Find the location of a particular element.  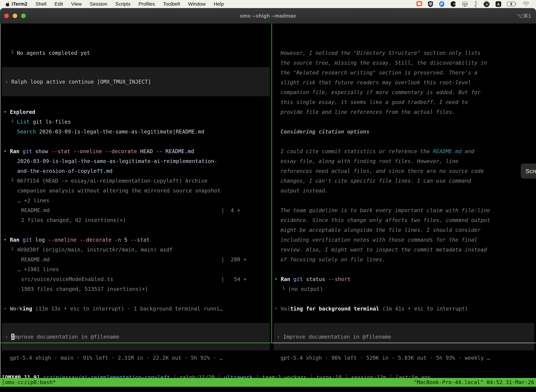

battery-charging-icon is located at coordinates (512, 4).